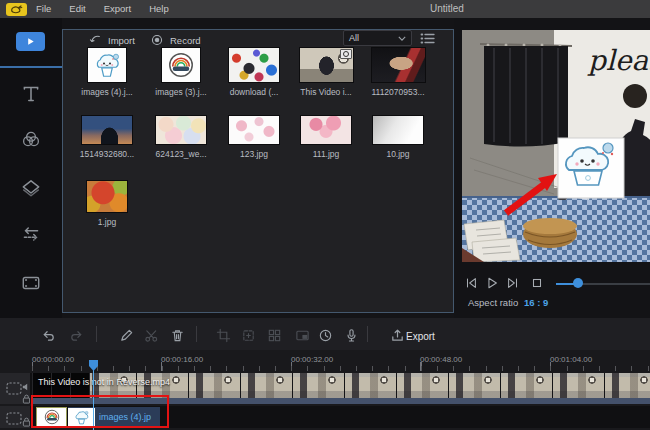 The image size is (650, 430). I want to click on footage-tab-icon, so click(31, 283).